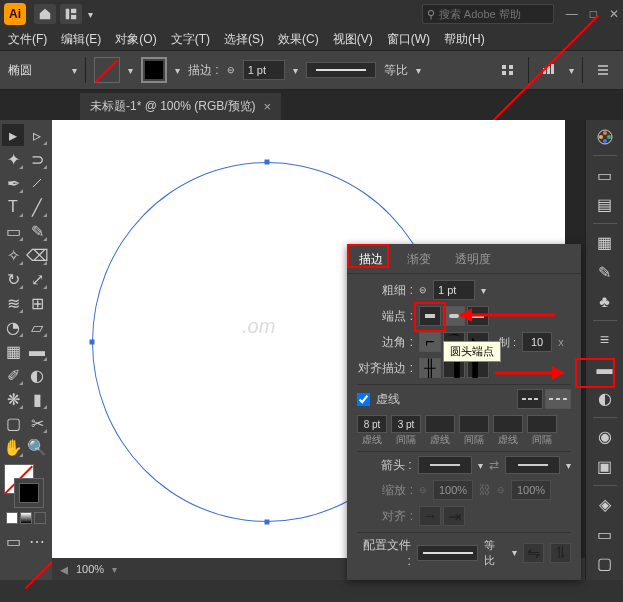 The image size is (623, 602). What do you see at coordinates (28, 40) in the screenshot?
I see `menu-file: 文件(F)` at bounding box center [28, 40].